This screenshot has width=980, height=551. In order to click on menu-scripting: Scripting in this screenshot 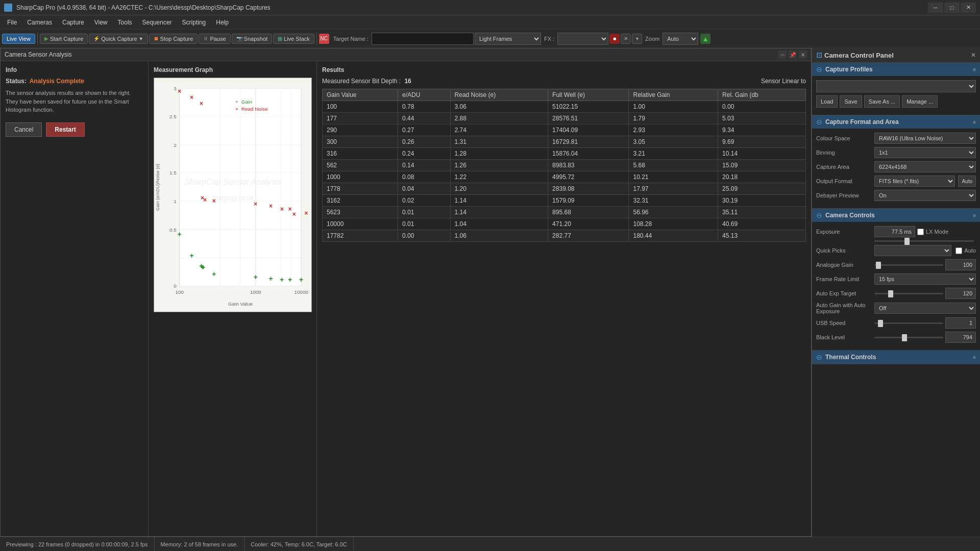, I will do `click(194, 22)`.